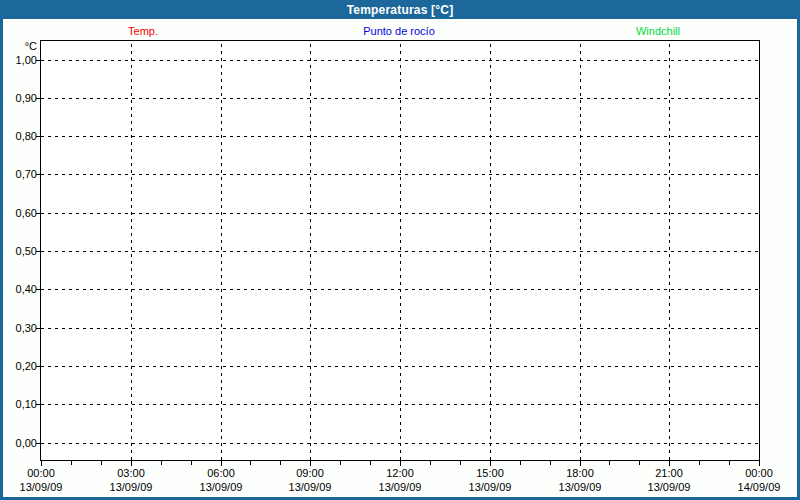 This screenshot has height=500, width=800. Describe the element at coordinates (20, 98) in the screenshot. I see `y-tick-label: 0,90` at that location.